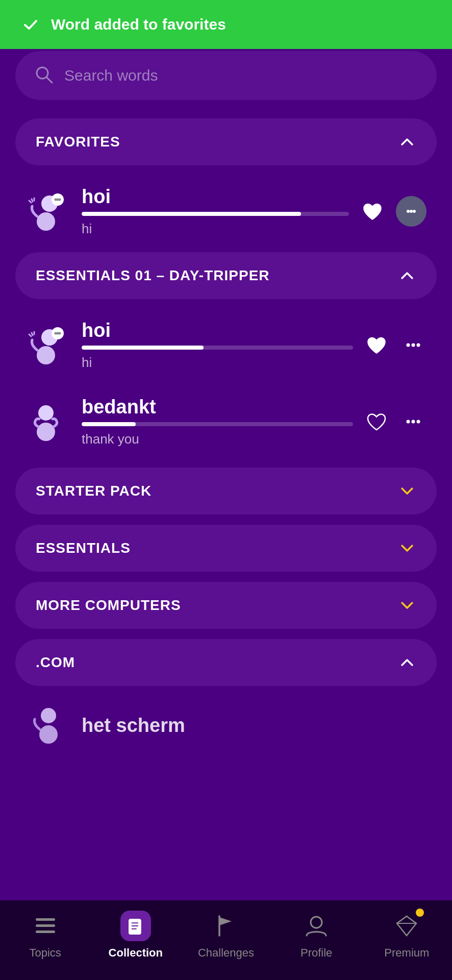  What do you see at coordinates (139, 24) in the screenshot?
I see `notification-message: Word added to favorites` at bounding box center [139, 24].